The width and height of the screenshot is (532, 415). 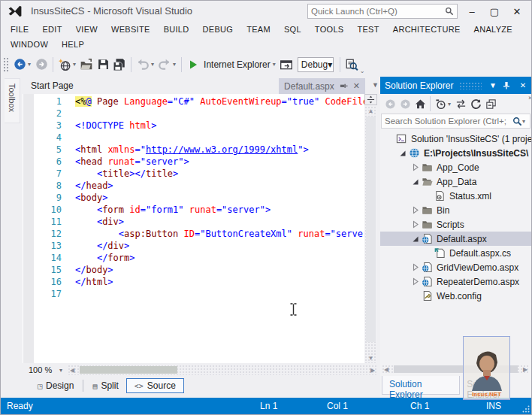 I want to click on save-all-icon, so click(x=119, y=65).